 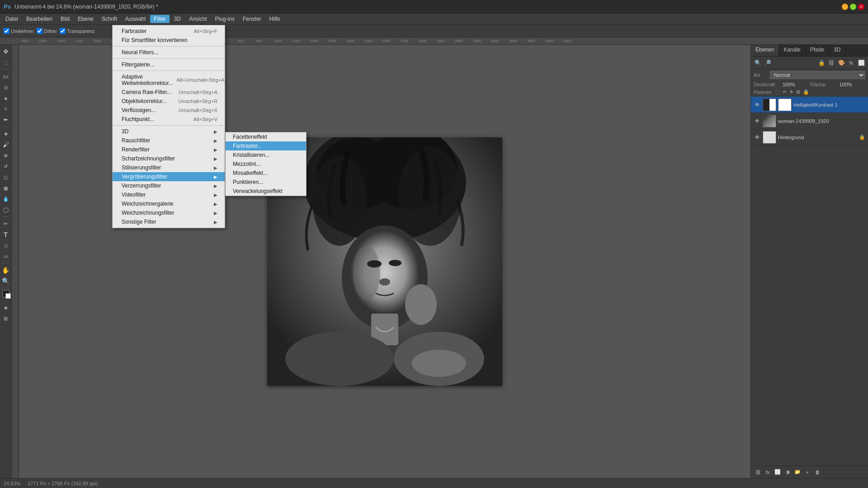 What do you see at coordinates (6, 62) in the screenshot?
I see `artboard-tool: ⬚` at bounding box center [6, 62].